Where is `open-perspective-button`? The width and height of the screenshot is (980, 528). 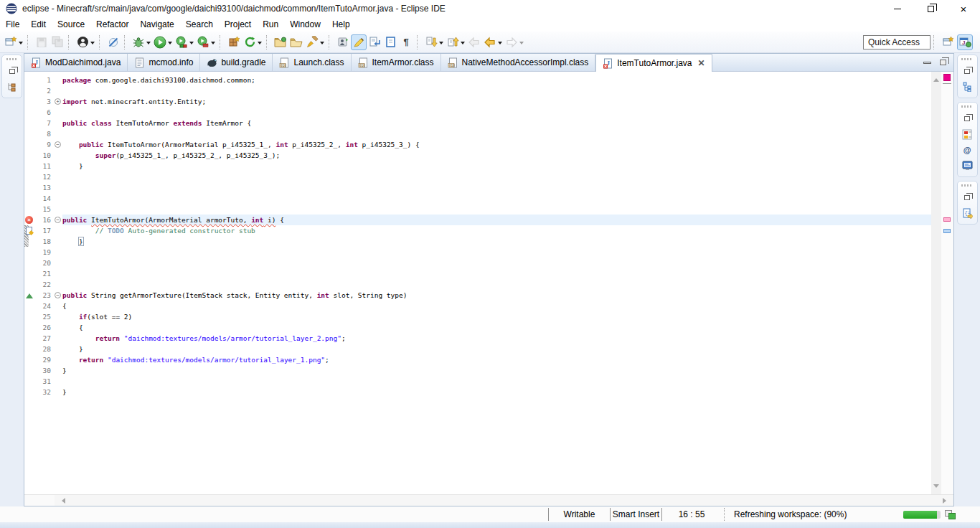
open-perspective-button is located at coordinates (948, 42).